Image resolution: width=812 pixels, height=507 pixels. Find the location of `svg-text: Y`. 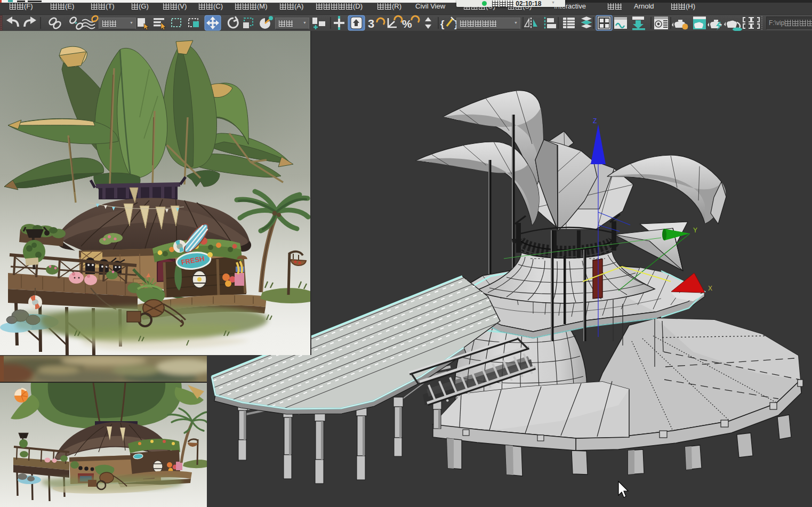

svg-text: Y is located at coordinates (695, 230).